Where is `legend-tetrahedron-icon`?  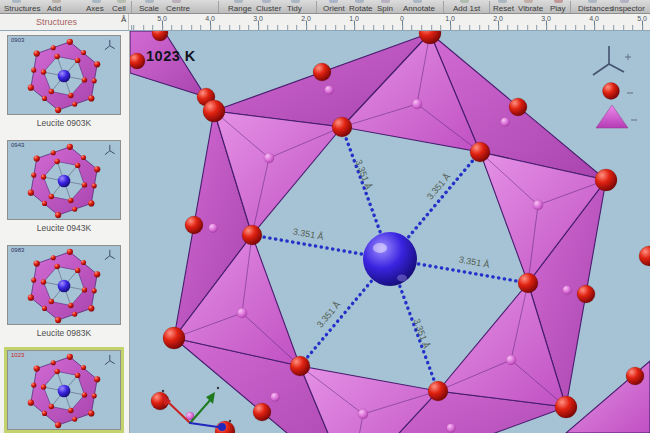 legend-tetrahedron-icon is located at coordinates (612, 116).